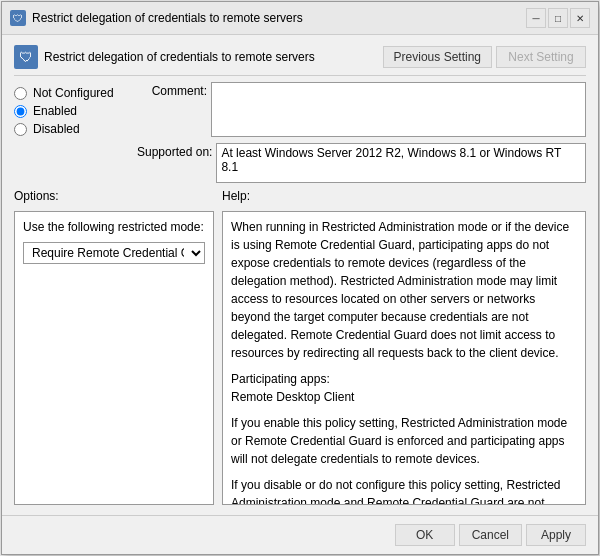 The width and height of the screenshot is (600, 556). I want to click on radio-not-configured-input, so click(20, 94).